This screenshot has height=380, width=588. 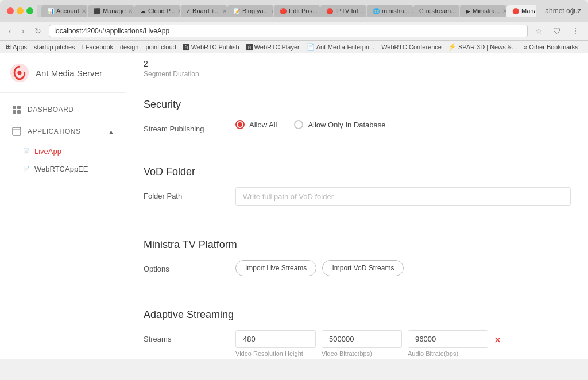 I want to click on import-live-button: Import Live Streams, so click(x=276, y=268).